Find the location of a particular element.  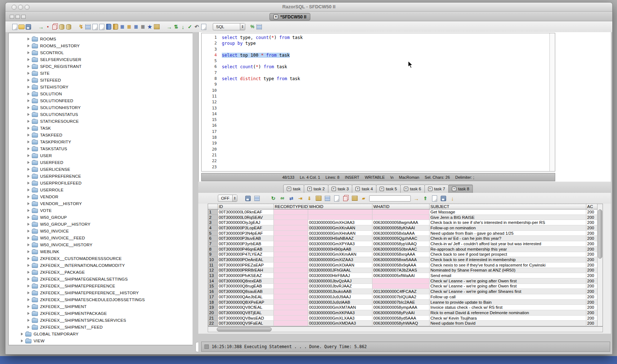

links-icon: % is located at coordinates (252, 27).